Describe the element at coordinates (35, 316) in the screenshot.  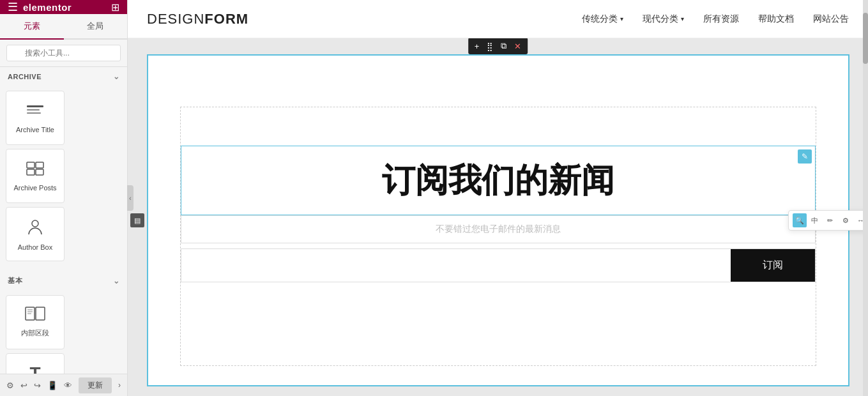
I see `inner-section-icon` at that location.